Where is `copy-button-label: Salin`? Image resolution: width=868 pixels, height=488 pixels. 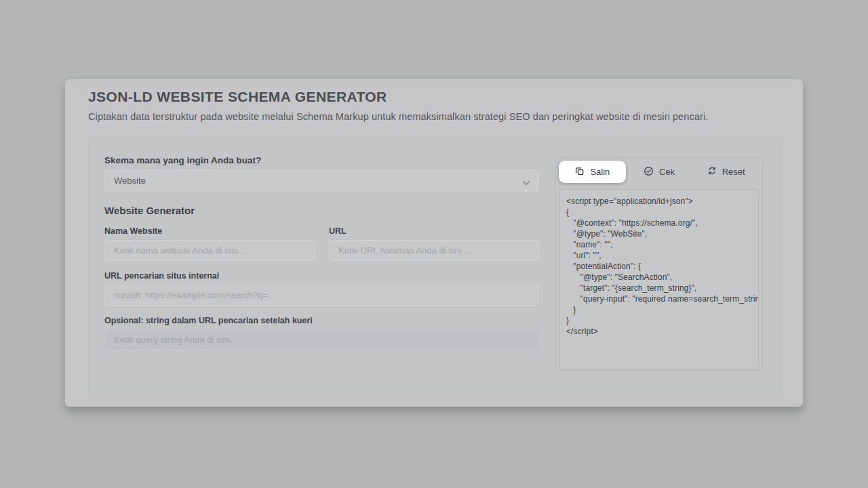 copy-button-label: Salin is located at coordinates (599, 172).